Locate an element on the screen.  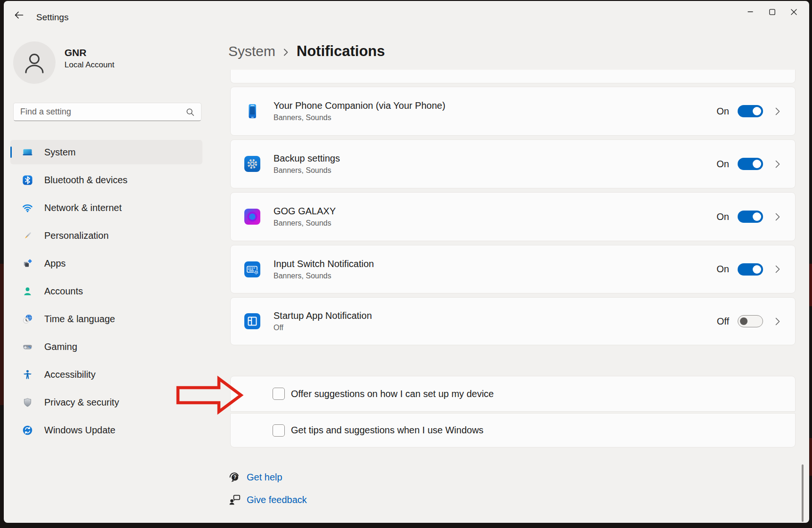
startup-app-toggle is located at coordinates (750, 321).